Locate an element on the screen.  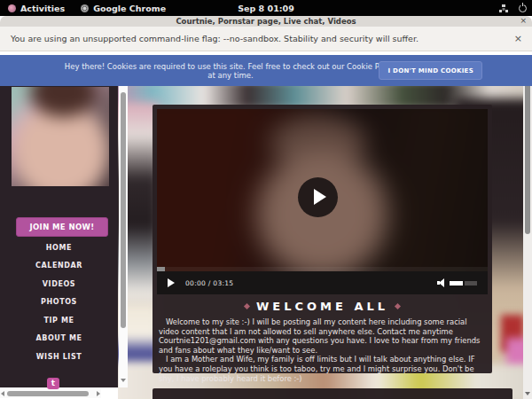
sidebar-hscroll-thumb is located at coordinates (48, 394).